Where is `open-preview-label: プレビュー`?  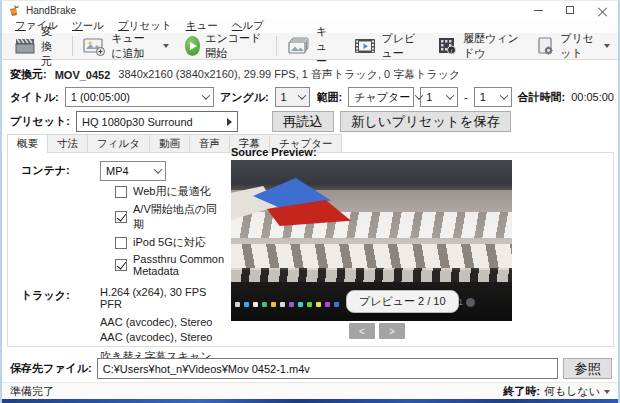 open-preview-label: プレビュー is located at coordinates (401, 46).